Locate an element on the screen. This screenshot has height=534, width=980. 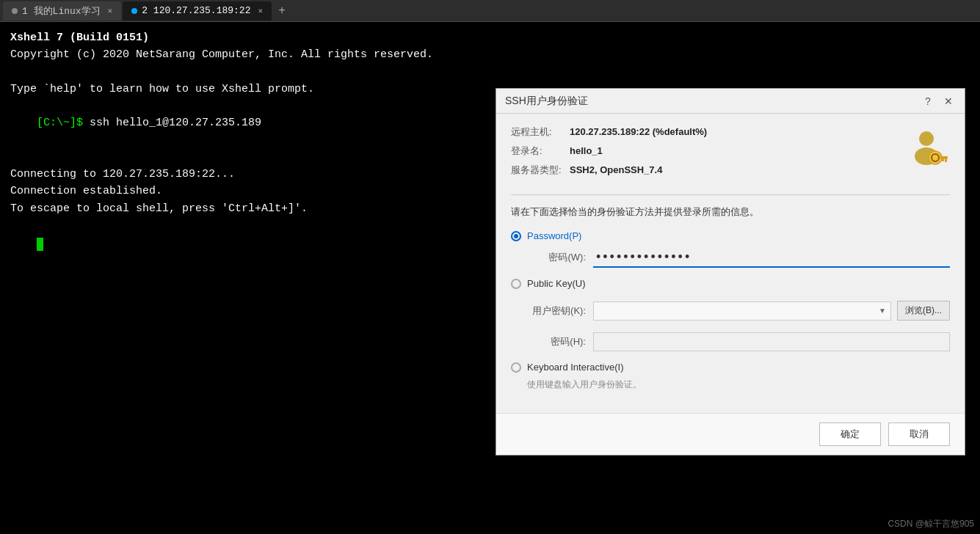
terminal-line-2: Copyright (c) 2020 NetSarang Computer, I… is located at coordinates (490, 54).